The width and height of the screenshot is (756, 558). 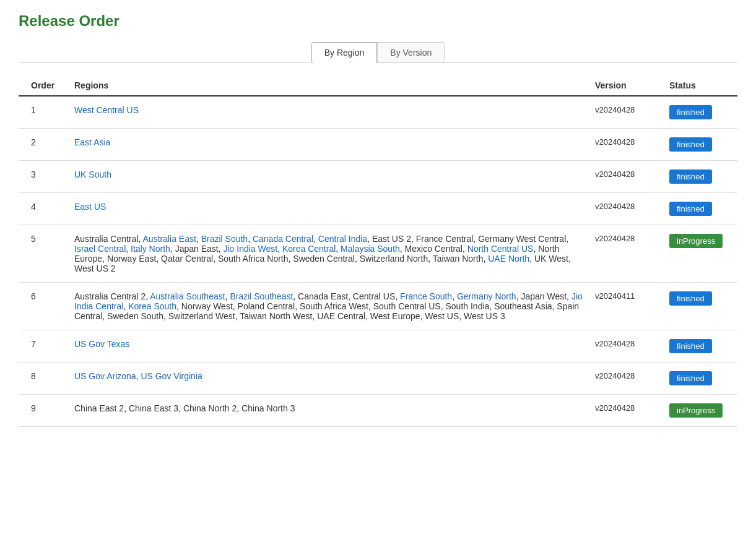 I want to click on tab-by-region: By Region, so click(x=344, y=53).